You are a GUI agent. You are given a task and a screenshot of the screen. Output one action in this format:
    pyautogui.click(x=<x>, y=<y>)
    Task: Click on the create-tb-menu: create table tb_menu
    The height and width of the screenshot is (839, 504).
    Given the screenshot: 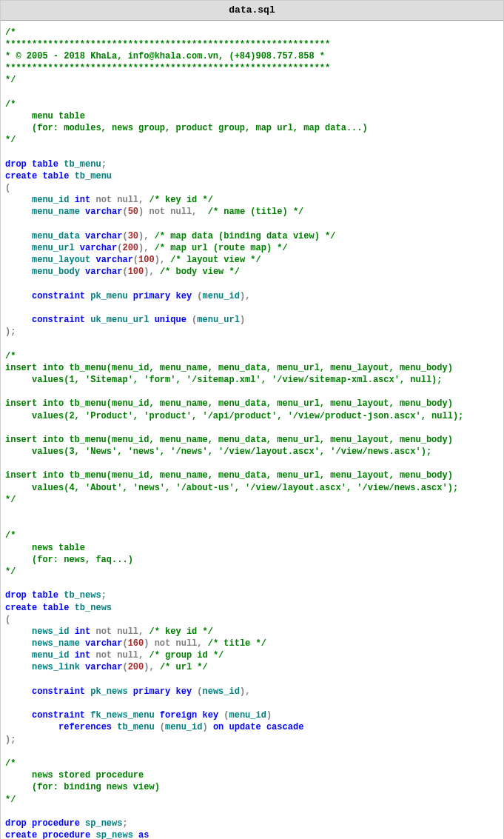 What is the action you would take?
    pyautogui.click(x=58, y=176)
    